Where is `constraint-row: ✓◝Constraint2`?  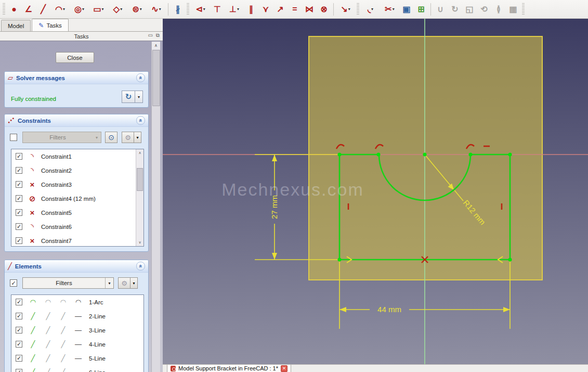
constraint-row: ✓◝Constraint2 is located at coordinates (77, 171).